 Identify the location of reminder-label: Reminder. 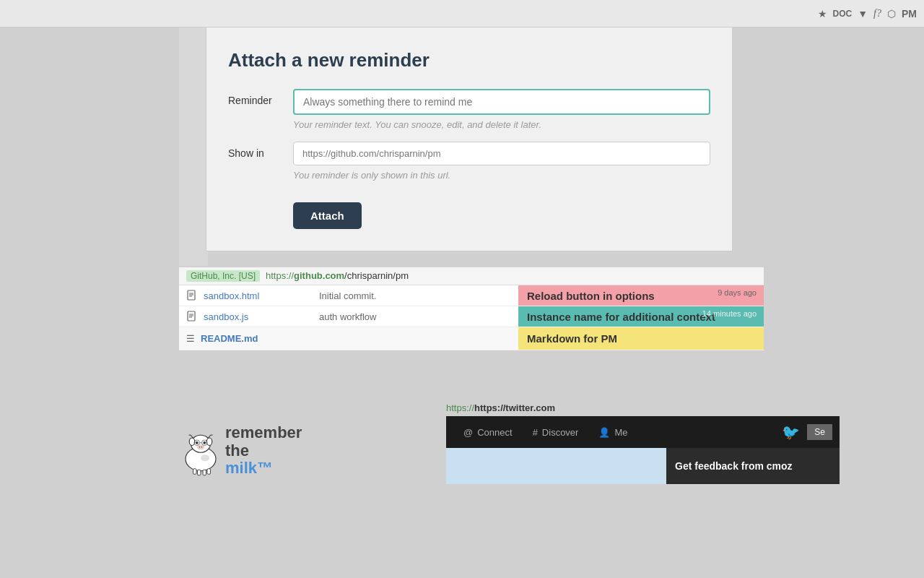
(261, 98).